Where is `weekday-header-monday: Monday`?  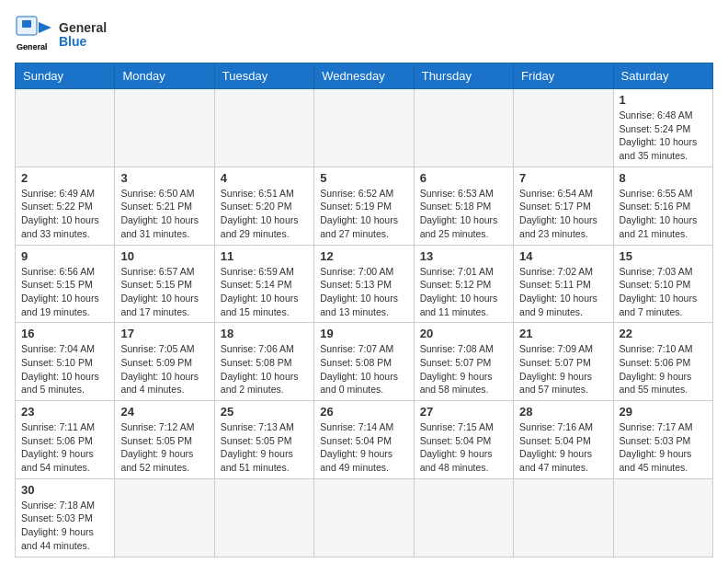
weekday-header-monday: Monday is located at coordinates (165, 76).